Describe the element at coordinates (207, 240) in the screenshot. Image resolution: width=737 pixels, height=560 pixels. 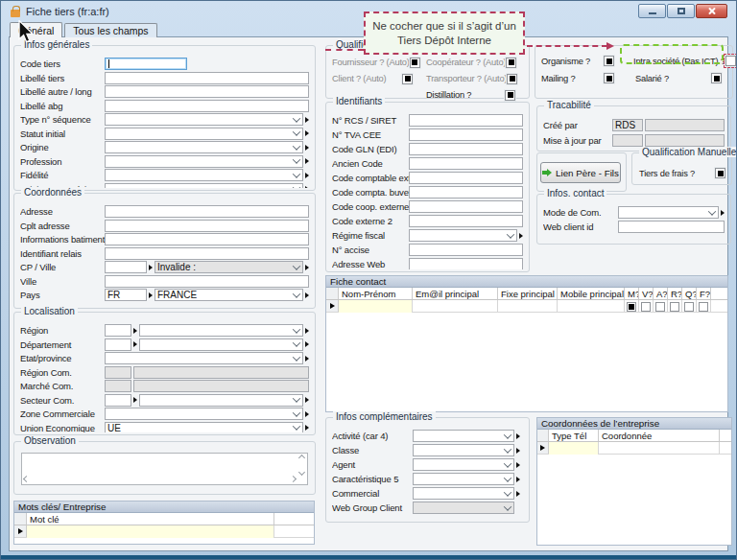
I see `informations-batiment-input` at that location.